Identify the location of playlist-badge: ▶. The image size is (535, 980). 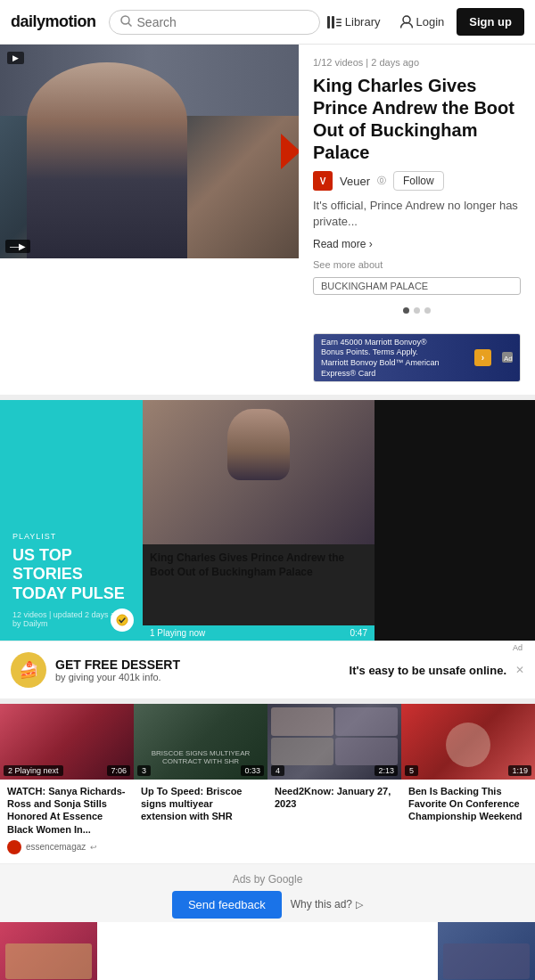
(16, 58).